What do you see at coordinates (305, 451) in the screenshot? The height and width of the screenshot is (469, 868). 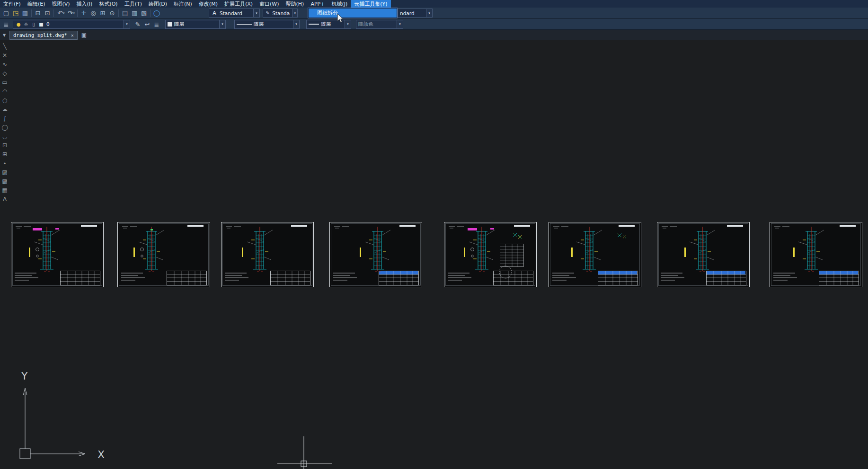 I see `crosshair-cursor` at bounding box center [305, 451].